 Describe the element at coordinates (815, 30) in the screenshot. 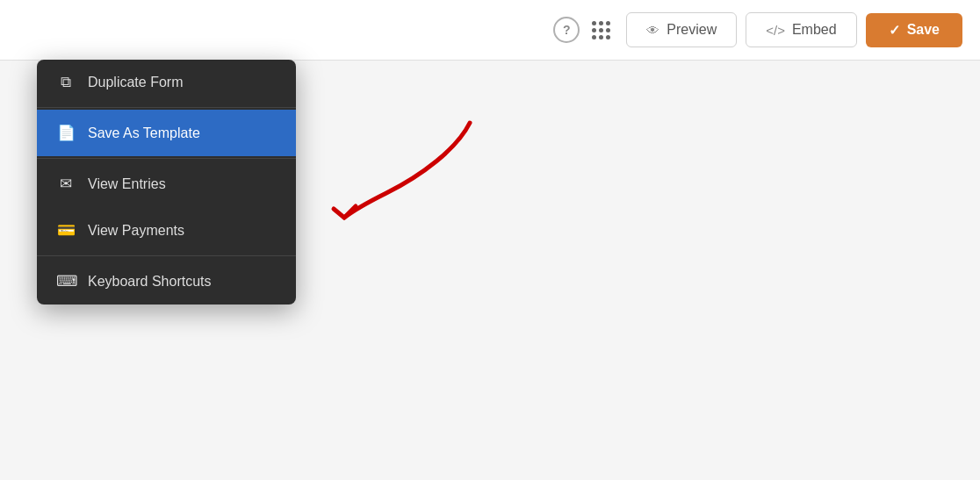

I see `embed-label: Embed` at that location.